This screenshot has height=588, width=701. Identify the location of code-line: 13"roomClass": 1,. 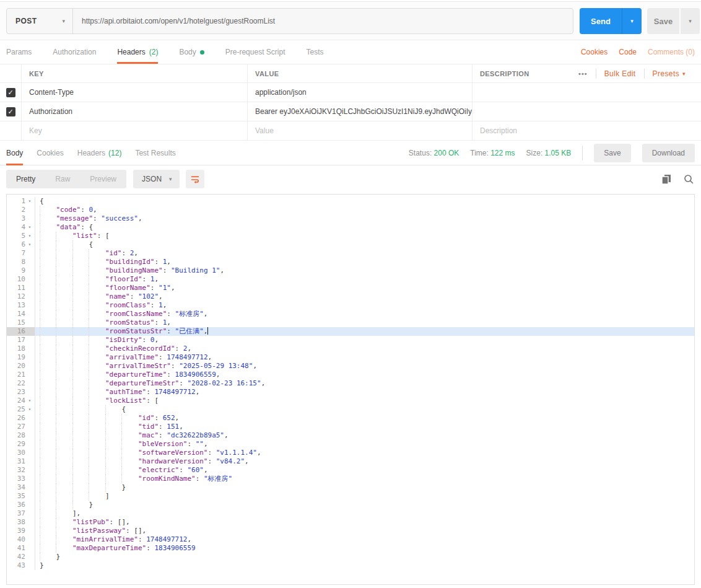
(350, 305).